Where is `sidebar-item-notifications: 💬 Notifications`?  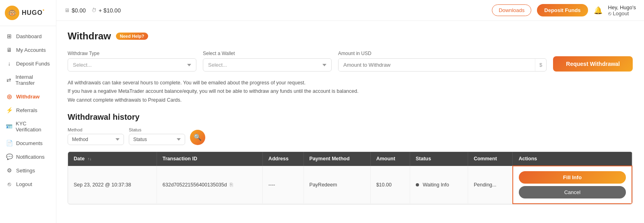 sidebar-item-notifications: 💬 Notifications is located at coordinates (28, 157).